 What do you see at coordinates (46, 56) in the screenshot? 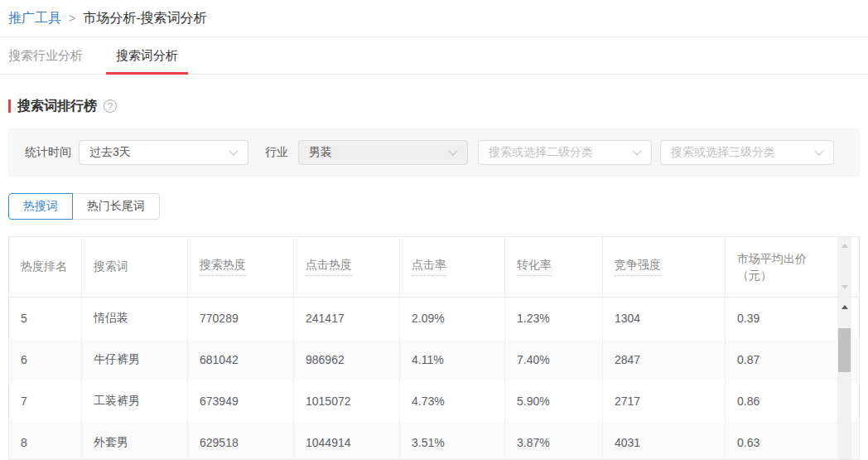
I see `tab-search-industry-analysis: 搜索行业分析` at bounding box center [46, 56].